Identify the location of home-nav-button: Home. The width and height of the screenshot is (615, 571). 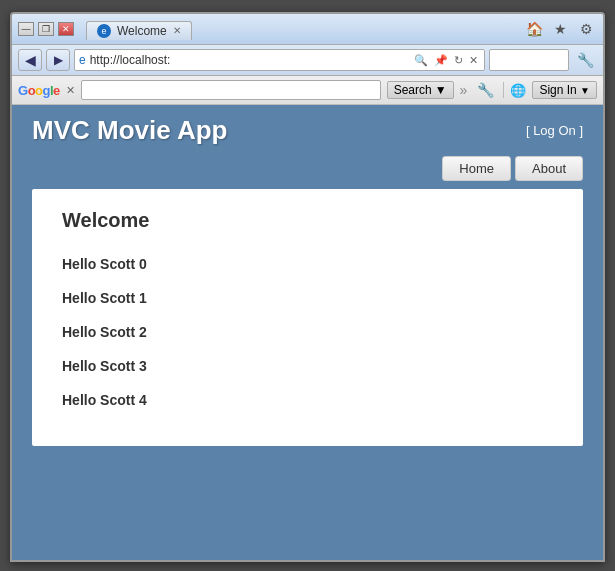
(476, 168).